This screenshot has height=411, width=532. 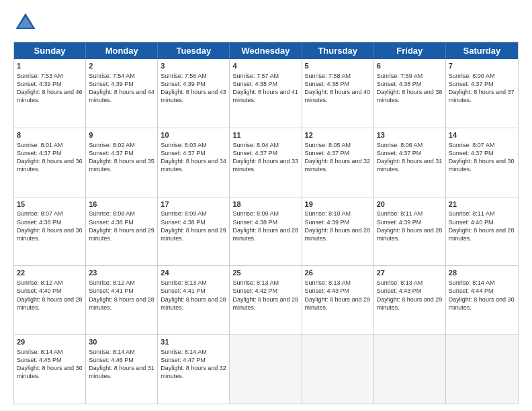 I want to click on calendar-header-day: Sunday, so click(x=50, y=51).